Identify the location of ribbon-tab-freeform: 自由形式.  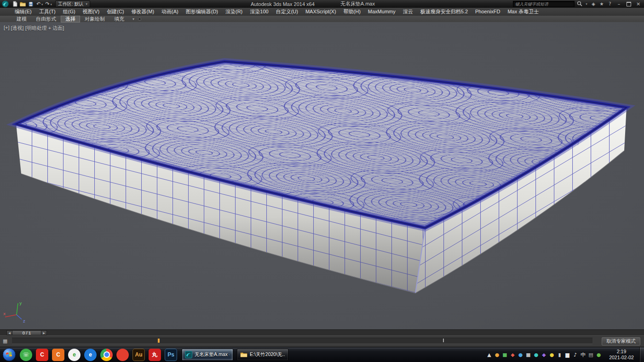
(46, 19).